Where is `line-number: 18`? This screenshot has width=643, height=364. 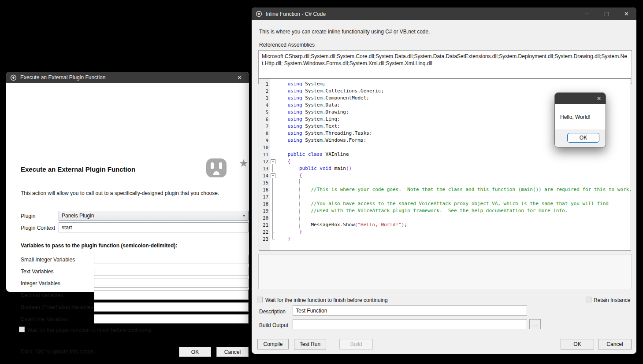
line-number: 18 is located at coordinates (264, 204).